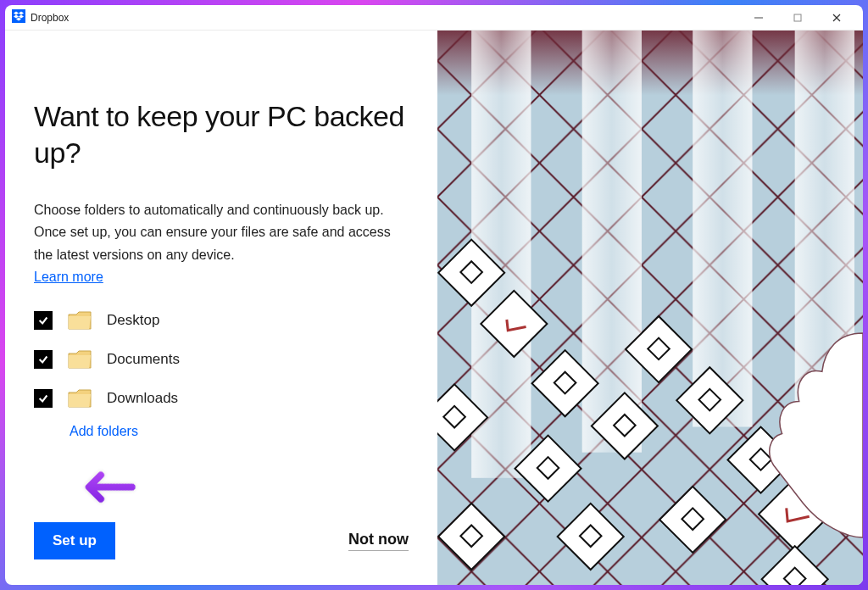  What do you see at coordinates (221, 134) in the screenshot?
I see `page-title: Want to keep your PC backed up?` at bounding box center [221, 134].